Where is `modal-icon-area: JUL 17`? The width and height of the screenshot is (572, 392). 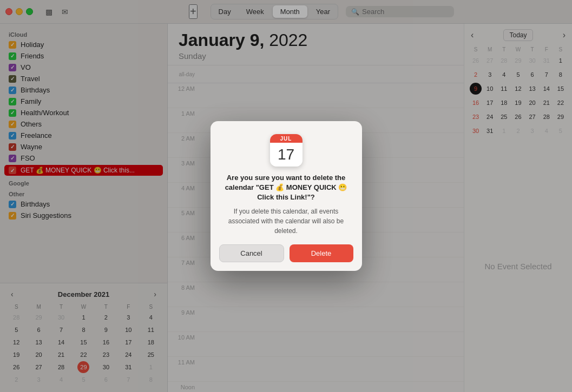
modal-icon-area: JUL 17 is located at coordinates (286, 147).